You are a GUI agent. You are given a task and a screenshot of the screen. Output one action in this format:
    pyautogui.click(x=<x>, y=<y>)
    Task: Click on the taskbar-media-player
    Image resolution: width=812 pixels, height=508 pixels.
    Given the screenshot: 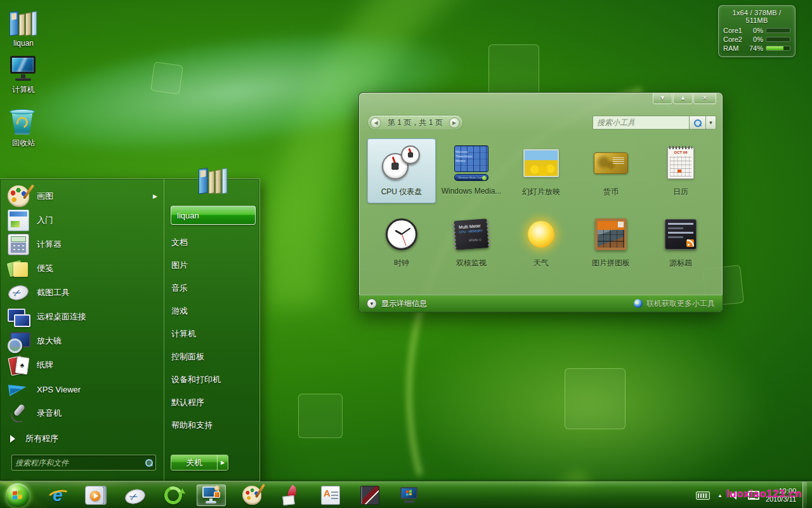 What is the action you would take?
    pyautogui.click(x=95, y=495)
    